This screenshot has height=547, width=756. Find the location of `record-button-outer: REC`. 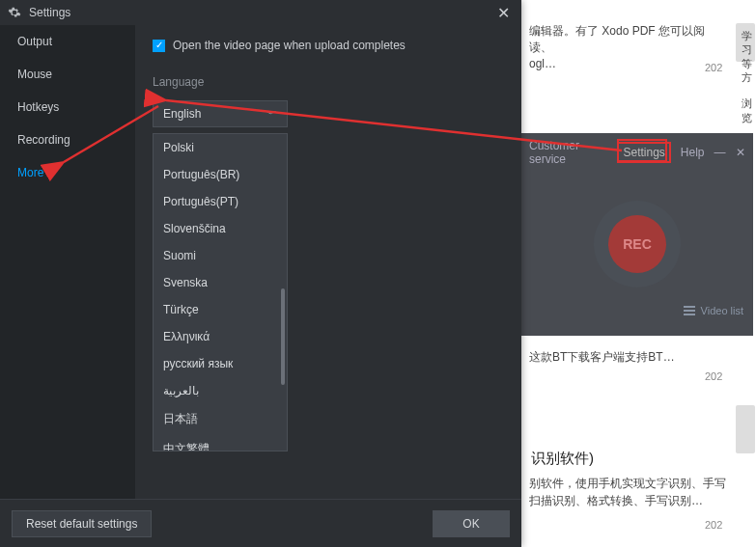

record-button-outer: REC is located at coordinates (637, 244).